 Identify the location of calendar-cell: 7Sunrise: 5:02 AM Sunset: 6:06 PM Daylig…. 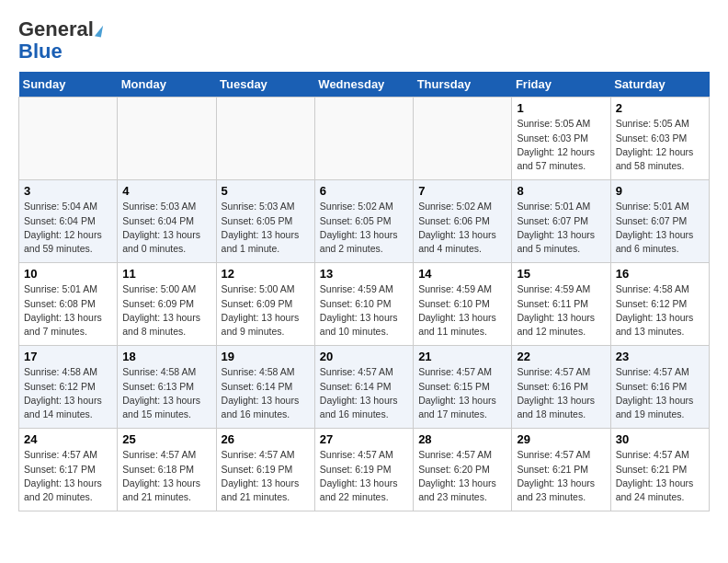
(463, 222).